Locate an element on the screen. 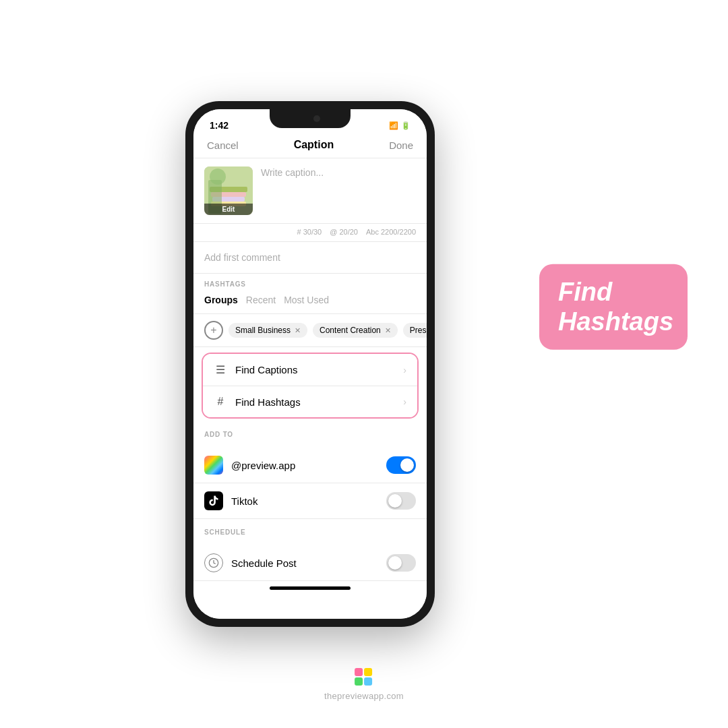 This screenshot has height=728, width=728. preview-app-icon is located at coordinates (214, 465).